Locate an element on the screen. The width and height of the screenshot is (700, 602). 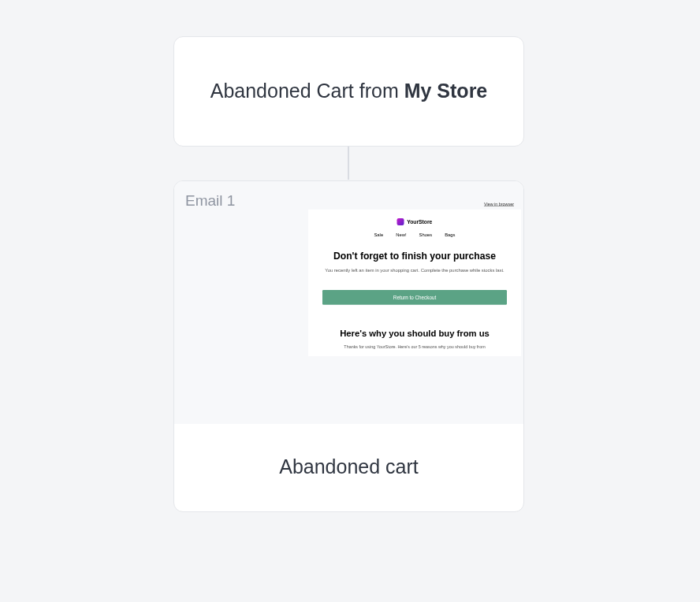
store-logo-icon is located at coordinates (400, 222).